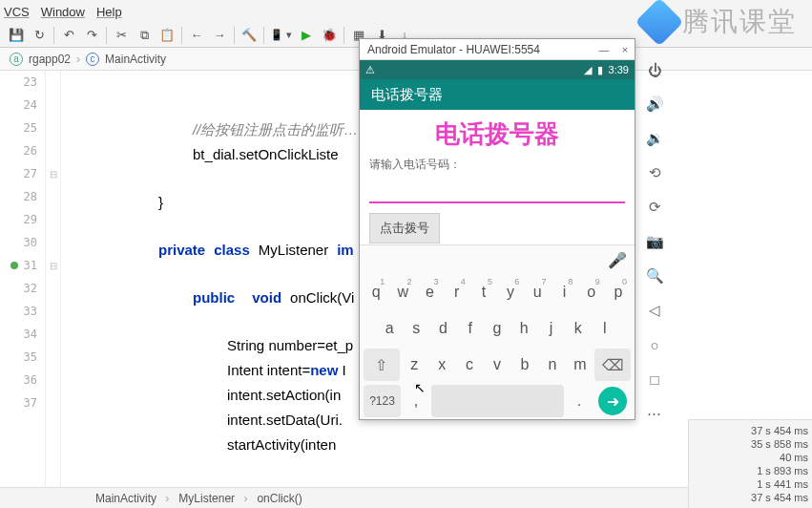  Describe the element at coordinates (579, 401) in the screenshot. I see `period-key: .` at that location.